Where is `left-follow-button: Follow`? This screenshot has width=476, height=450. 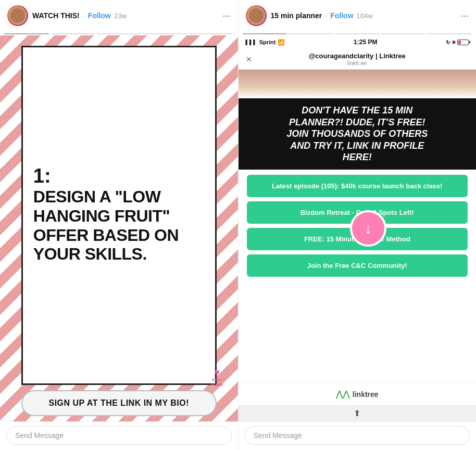
left-follow-button: Follow is located at coordinates (99, 16).